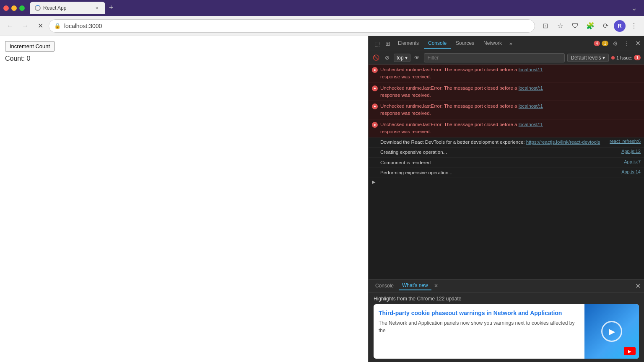  What do you see at coordinates (506, 182) in the screenshot?
I see `console-expand-arrow: ▶` at bounding box center [506, 182].